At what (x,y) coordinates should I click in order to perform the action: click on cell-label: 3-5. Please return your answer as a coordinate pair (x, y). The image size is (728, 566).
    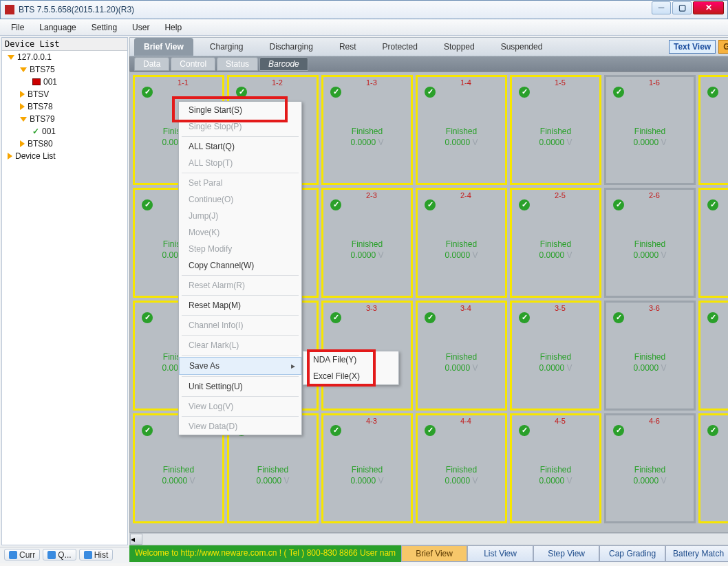
    Looking at the image, I should click on (560, 308).